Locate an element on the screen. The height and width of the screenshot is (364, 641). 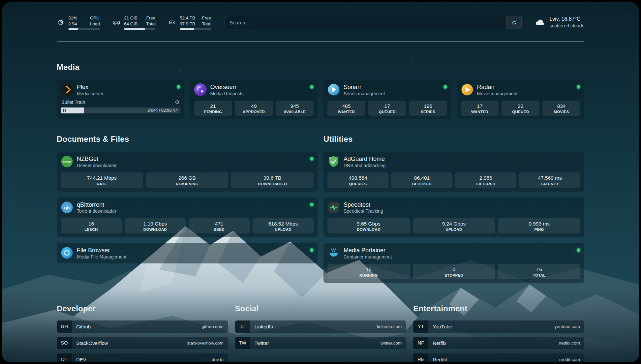
bookmark-linkedin: LI LinkedIn linkedin.com is located at coordinates (320, 326).